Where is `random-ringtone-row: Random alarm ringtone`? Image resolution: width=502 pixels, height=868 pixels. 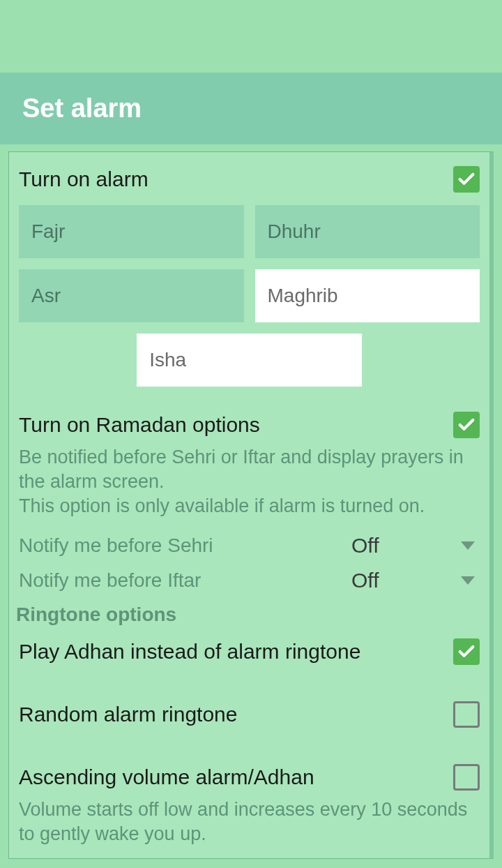 random-ringtone-row: Random alarm ringtone is located at coordinates (250, 714).